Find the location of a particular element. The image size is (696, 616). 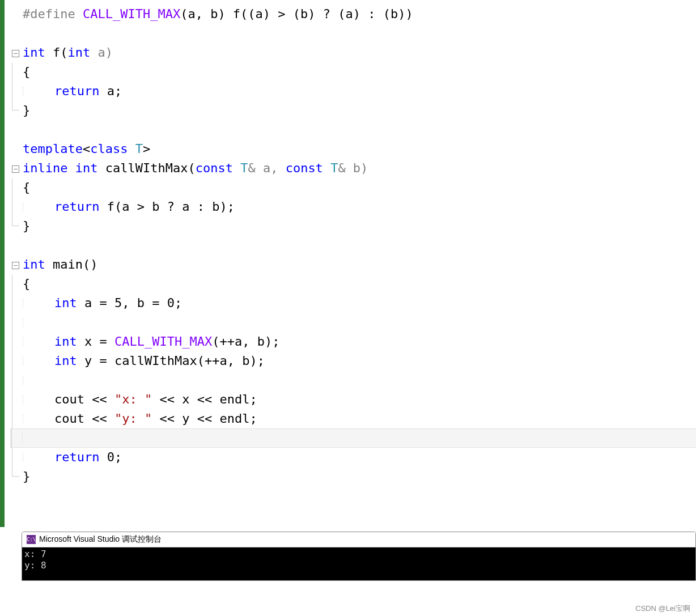

code-line: cout << "y: " << y << endl; is located at coordinates (354, 419).